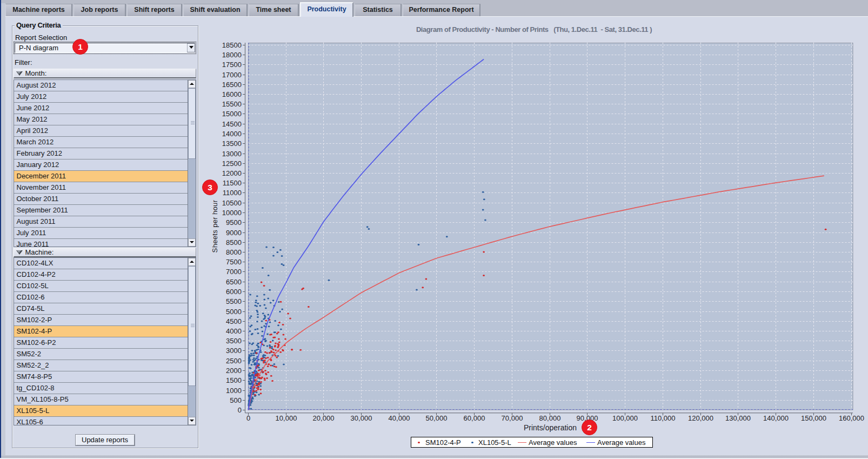 The image size is (868, 459). I want to click on svg-text: 140,000, so click(776, 418).